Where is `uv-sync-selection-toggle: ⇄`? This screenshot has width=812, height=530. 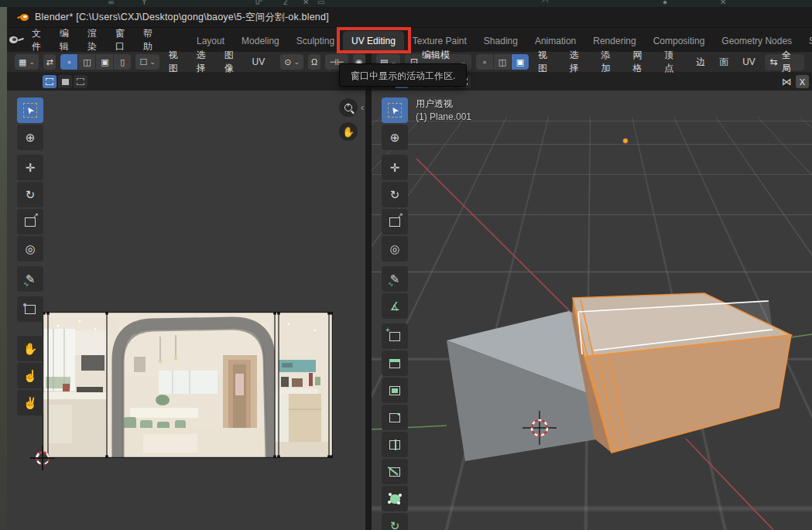
uv-sync-selection-toggle: ⇄ is located at coordinates (50, 62).